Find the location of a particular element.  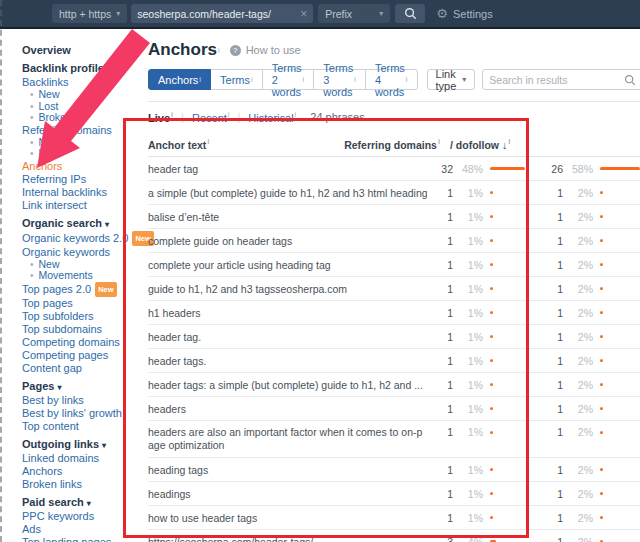

how-to-use-link: ? How to use is located at coordinates (266, 50).